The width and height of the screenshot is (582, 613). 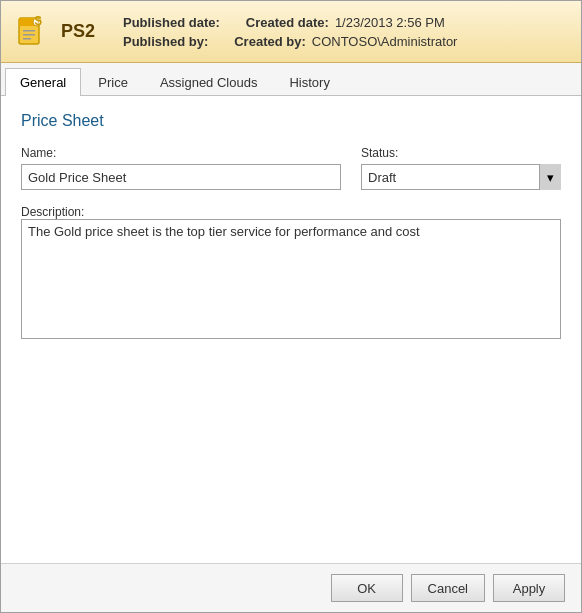 I want to click on cancel-button: Cancel, so click(x=448, y=588).